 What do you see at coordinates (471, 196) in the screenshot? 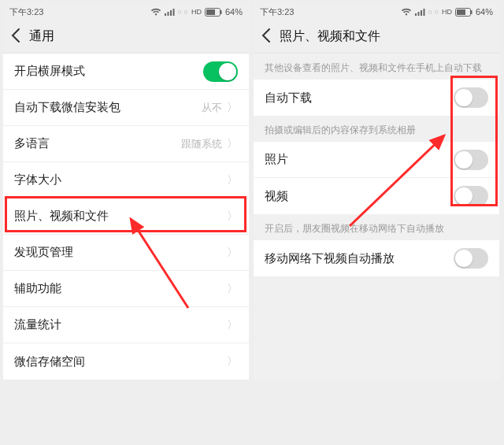
I see `toggle-videos` at bounding box center [471, 196].